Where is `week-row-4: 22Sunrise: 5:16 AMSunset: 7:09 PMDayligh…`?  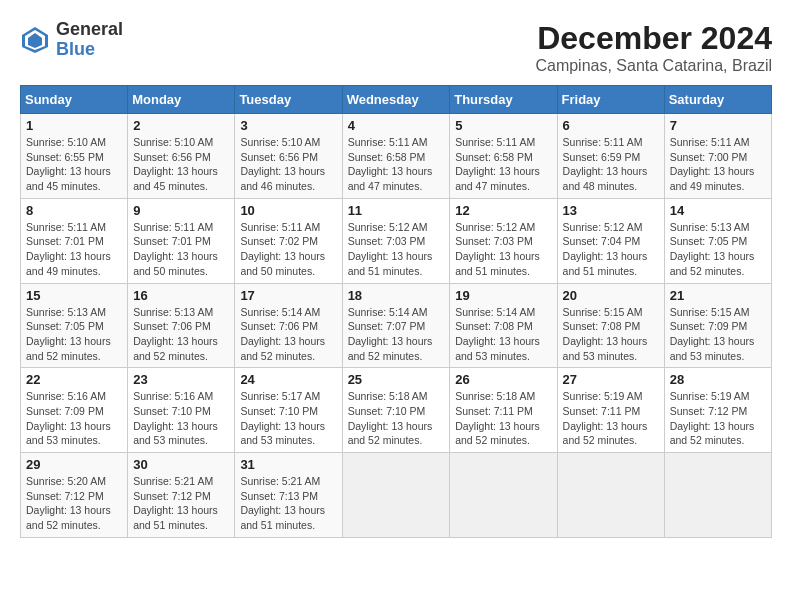 week-row-4: 22Sunrise: 5:16 AMSunset: 7:09 PMDayligh… is located at coordinates (396, 410).